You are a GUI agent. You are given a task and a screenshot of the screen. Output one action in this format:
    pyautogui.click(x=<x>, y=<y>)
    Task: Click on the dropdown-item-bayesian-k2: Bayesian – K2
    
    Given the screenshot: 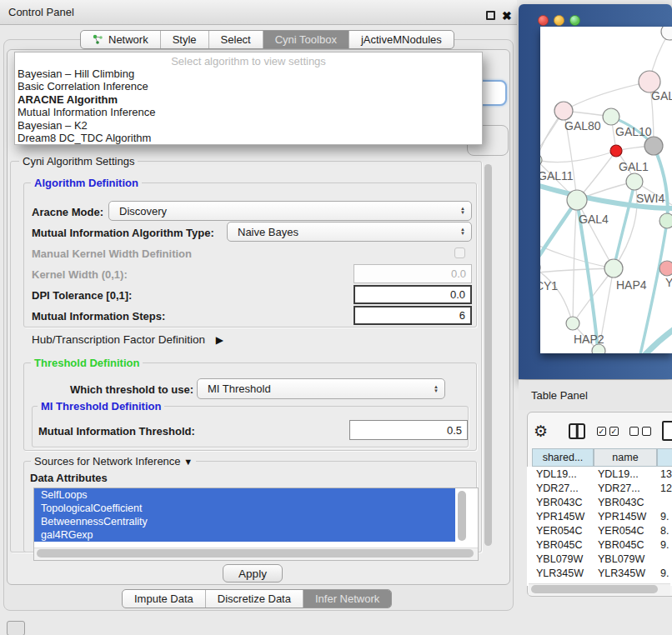 What is the action you would take?
    pyautogui.click(x=248, y=125)
    